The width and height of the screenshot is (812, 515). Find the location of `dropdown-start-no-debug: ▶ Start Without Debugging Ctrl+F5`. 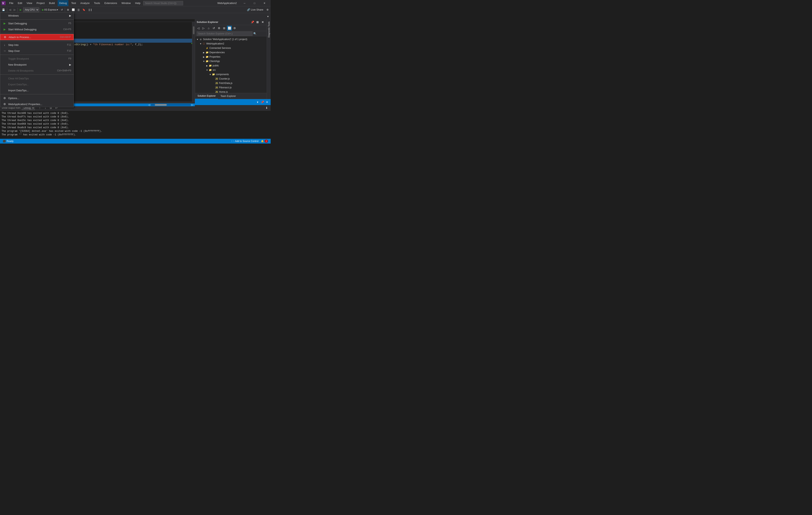

dropdown-start-no-debug: ▶ Start Without Debugging Ctrl+F5 is located at coordinates (37, 29).